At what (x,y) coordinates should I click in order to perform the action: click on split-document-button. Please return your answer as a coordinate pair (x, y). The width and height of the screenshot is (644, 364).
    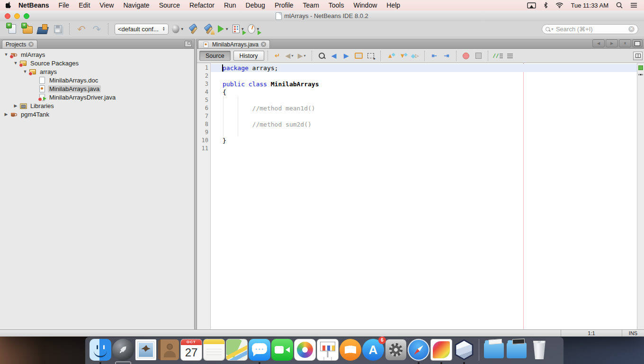
    Looking at the image, I should click on (638, 56).